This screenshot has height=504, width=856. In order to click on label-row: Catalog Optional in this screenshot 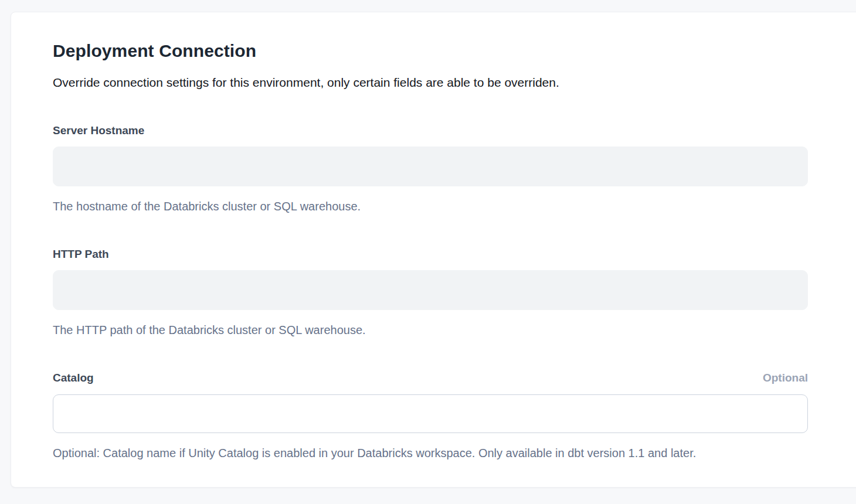, I will do `click(430, 378)`.